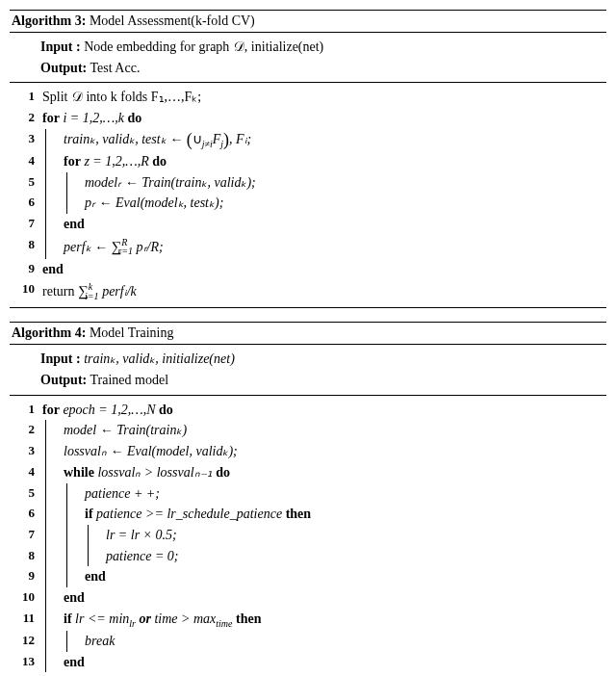  What do you see at coordinates (133, 535) in the screenshot?
I see `algo4-line-7: lr = lr × 0.5;` at bounding box center [133, 535].